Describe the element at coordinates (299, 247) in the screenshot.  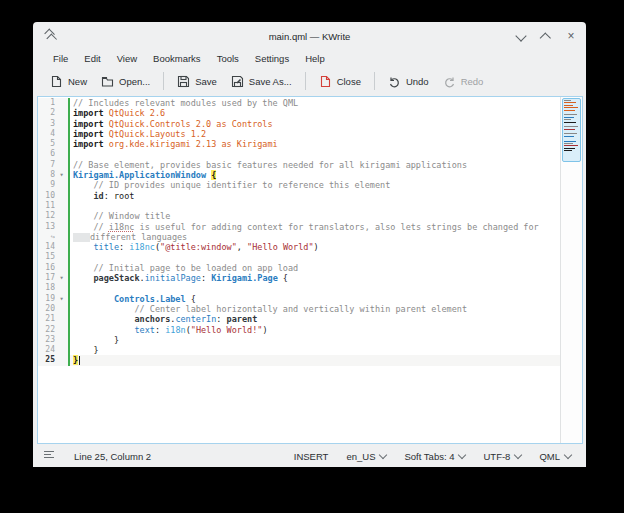
I see `code-line: 14 title: i18nc("@title:window", "Hello …` at that location.